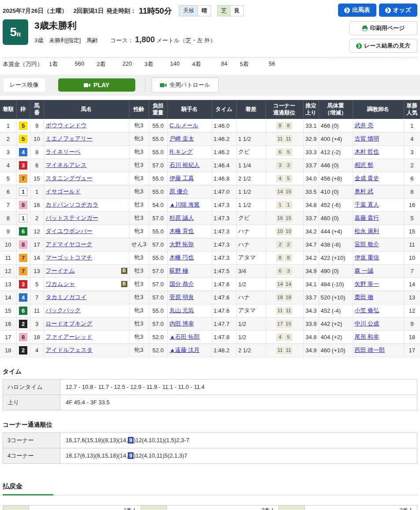 The image size is (420, 510). I want to click on trainer-link: 木村 哲也, so click(367, 152).